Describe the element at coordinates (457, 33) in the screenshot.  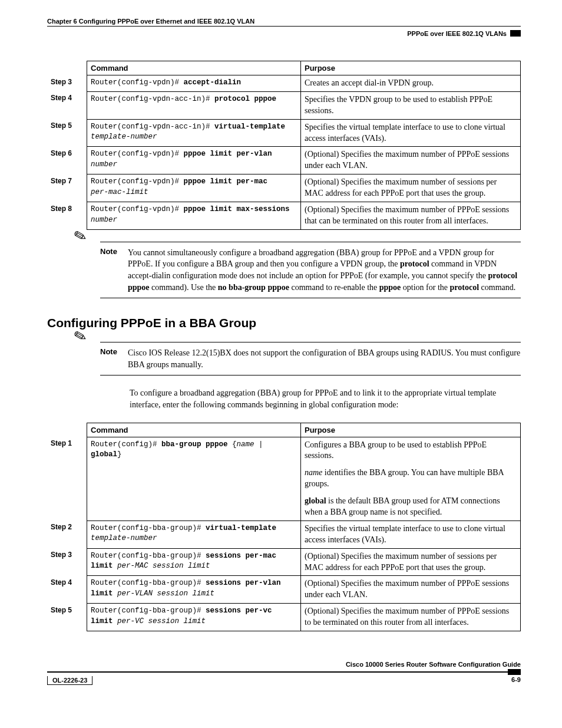
I see `header-section: PPPoE over IEEE 802.1Q VLANs` at that location.